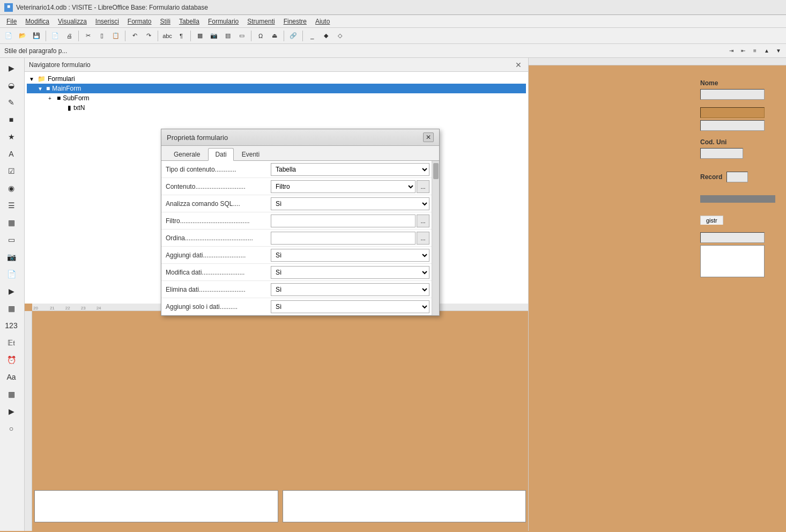 This screenshot has height=532, width=786. Describe the element at coordinates (165, 21) in the screenshot. I see `menu-stili: Stili` at that location.